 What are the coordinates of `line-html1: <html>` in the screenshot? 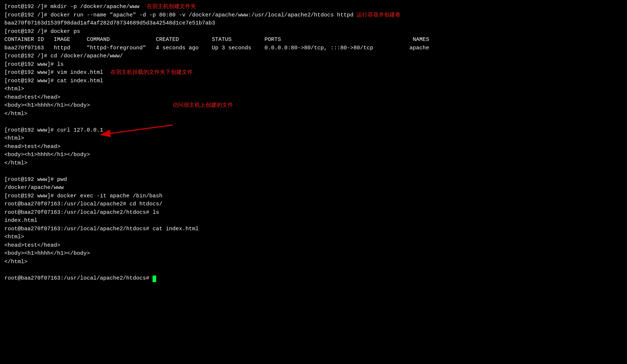 It's located at (314, 89).